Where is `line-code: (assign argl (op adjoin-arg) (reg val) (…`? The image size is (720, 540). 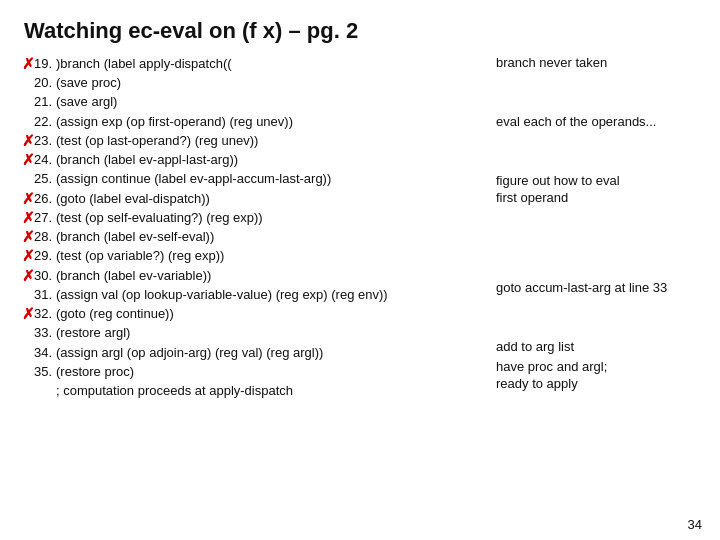 line-code: (assign argl (op adjoin-arg) (reg val) (… is located at coordinates (190, 352).